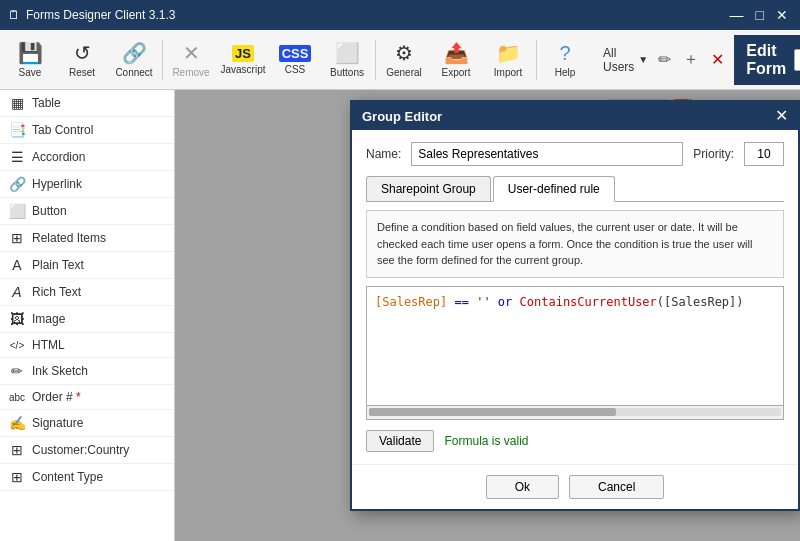 Image resolution: width=800 pixels, height=541 pixels. Describe the element at coordinates (616, 487) in the screenshot. I see `cancel-label: Cancel` at that location.